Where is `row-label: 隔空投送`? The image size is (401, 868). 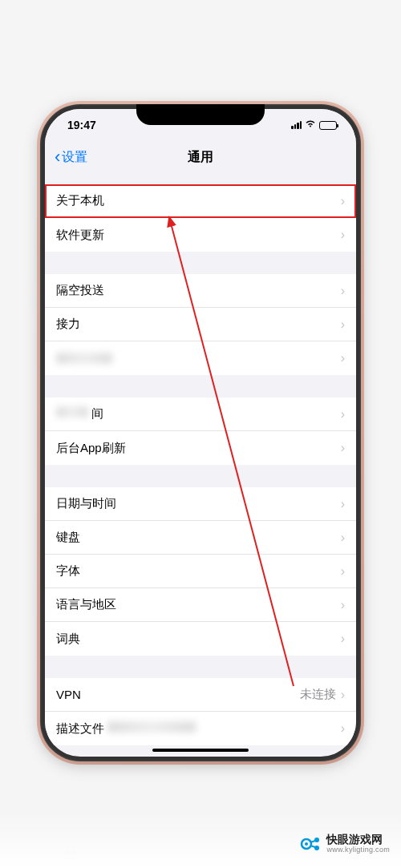
row-label: 隔空投送 is located at coordinates (80, 290).